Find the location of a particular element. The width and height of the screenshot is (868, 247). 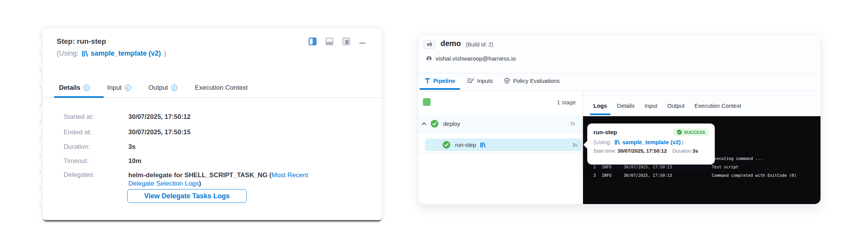

bottom-pane-icon is located at coordinates (329, 41).